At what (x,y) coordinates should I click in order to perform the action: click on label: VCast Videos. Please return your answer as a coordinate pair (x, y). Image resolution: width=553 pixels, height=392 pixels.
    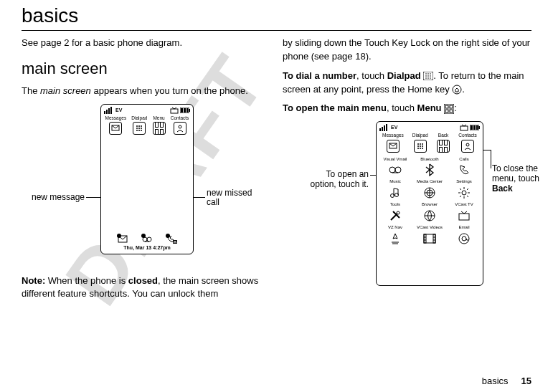
    Looking at the image, I should click on (430, 228).